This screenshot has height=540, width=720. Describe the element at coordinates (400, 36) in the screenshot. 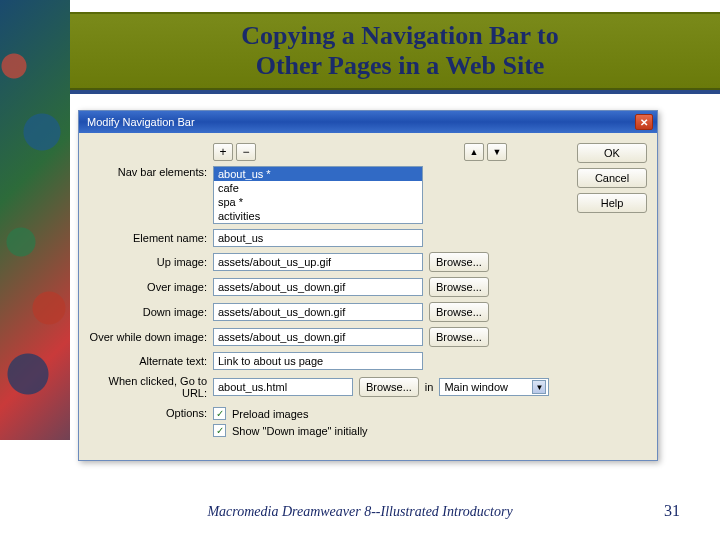

I see `slide-title-line1: Copying a Navigation Bar to` at that location.